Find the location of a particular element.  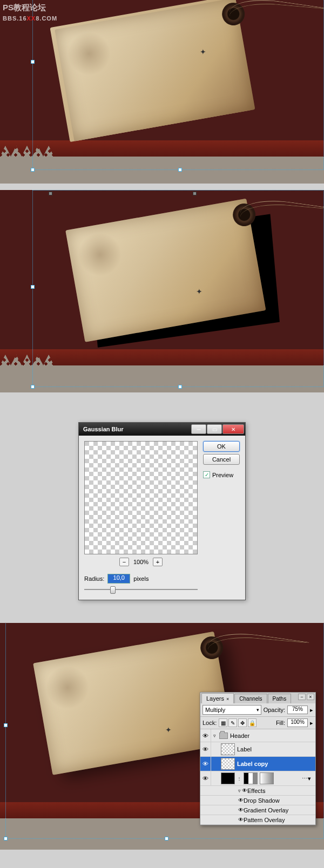

lock-pixels-icon: ✎ is located at coordinates (233, 723).